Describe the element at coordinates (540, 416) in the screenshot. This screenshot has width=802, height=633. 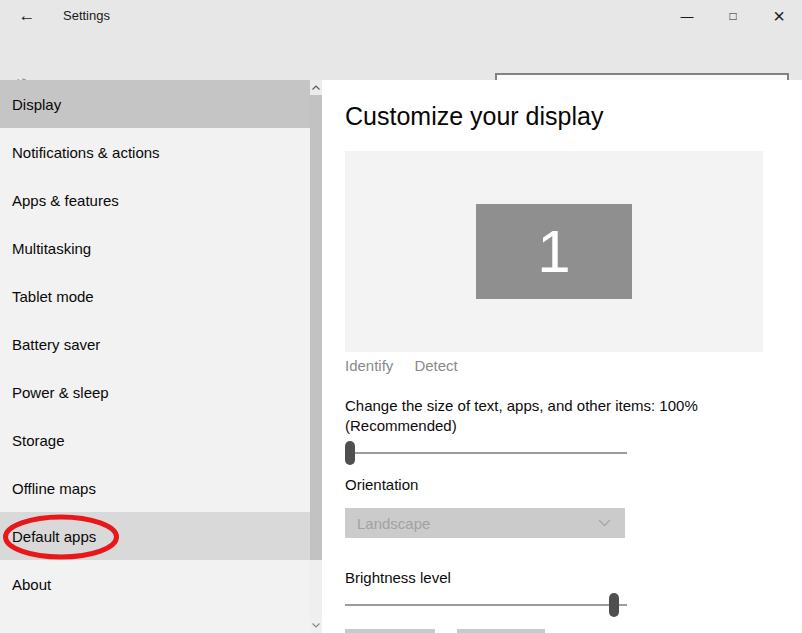
I see `scale-description: Change the size of text, apps, and other…` at that location.